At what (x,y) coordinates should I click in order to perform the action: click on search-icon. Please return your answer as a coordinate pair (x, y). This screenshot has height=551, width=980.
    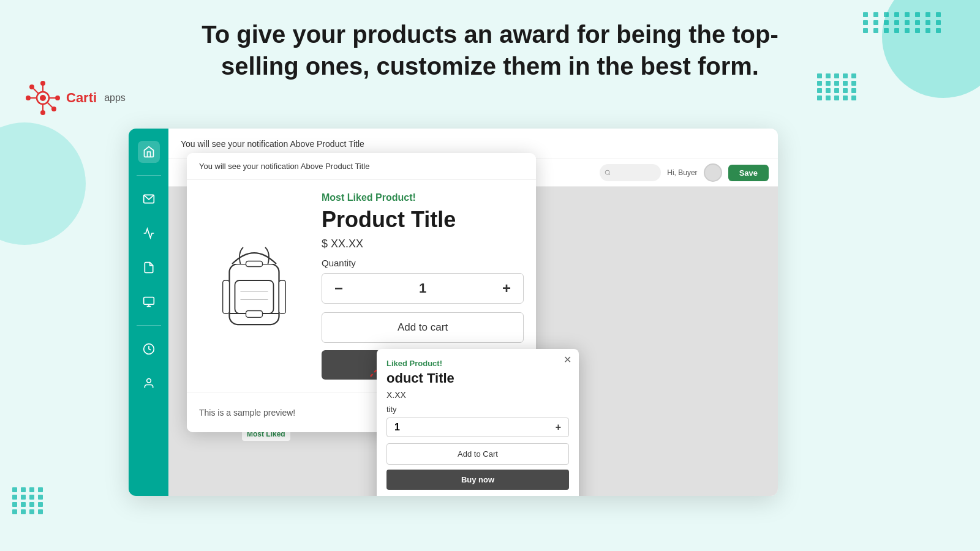
    Looking at the image, I should click on (608, 173).